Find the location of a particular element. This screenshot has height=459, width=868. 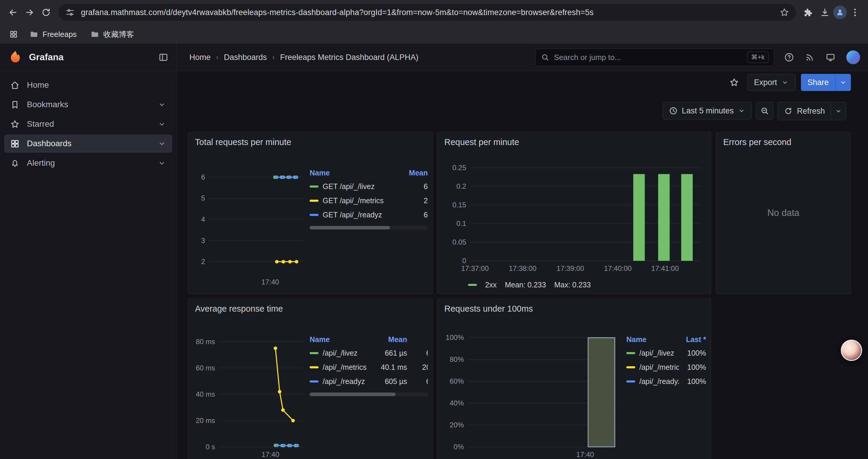

legend-row: /api/_/livez 661 µs 646 µs is located at coordinates (369, 353).